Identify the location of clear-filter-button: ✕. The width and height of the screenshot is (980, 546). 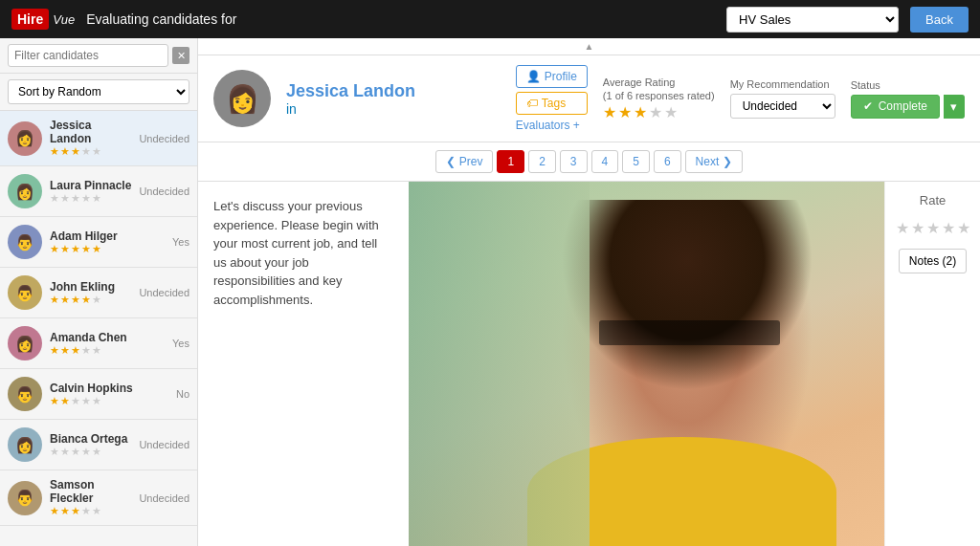
(181, 55).